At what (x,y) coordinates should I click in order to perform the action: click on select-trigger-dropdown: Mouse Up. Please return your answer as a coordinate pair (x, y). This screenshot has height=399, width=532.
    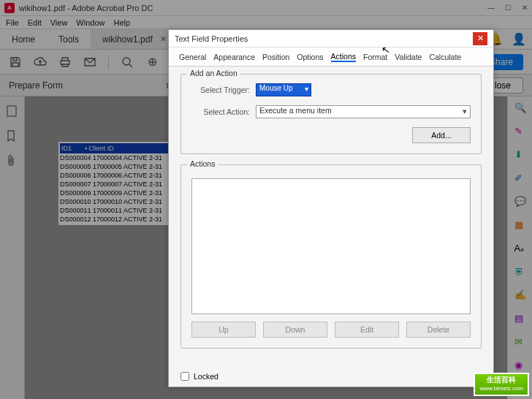
    Looking at the image, I should click on (284, 90).